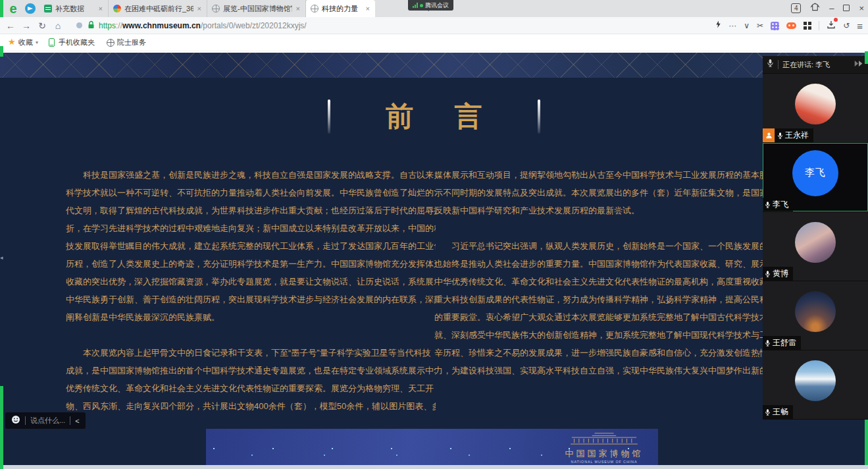 The height and width of the screenshot is (469, 868). Describe the element at coordinates (251, 228) in the screenshot. I see `text-line: 折，在学习先进科学技术的过程中艰难地走向复兴；新中国成立以来特别是改革开放以来，…` at that location.